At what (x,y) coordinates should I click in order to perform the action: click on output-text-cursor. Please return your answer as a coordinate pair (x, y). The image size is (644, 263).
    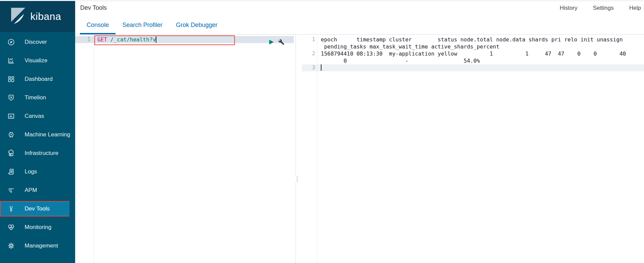
    Looking at the image, I should click on (321, 67).